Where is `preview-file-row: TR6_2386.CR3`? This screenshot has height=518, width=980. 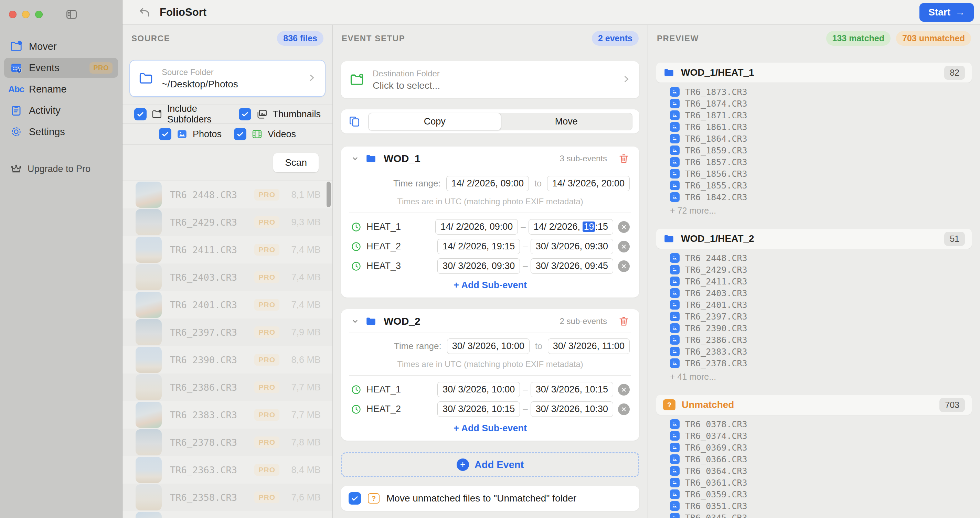
preview-file-row: TR6_2386.CR3 is located at coordinates (814, 340).